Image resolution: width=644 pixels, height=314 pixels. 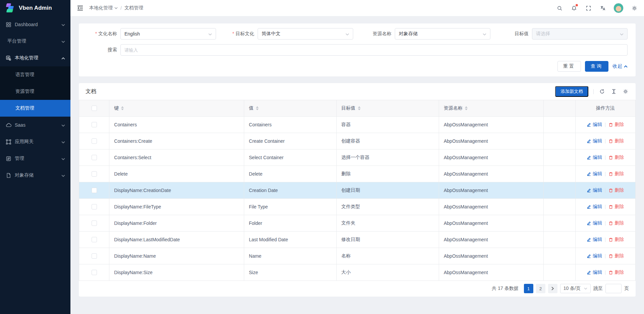 I want to click on select-all-checkbox, so click(x=94, y=108).